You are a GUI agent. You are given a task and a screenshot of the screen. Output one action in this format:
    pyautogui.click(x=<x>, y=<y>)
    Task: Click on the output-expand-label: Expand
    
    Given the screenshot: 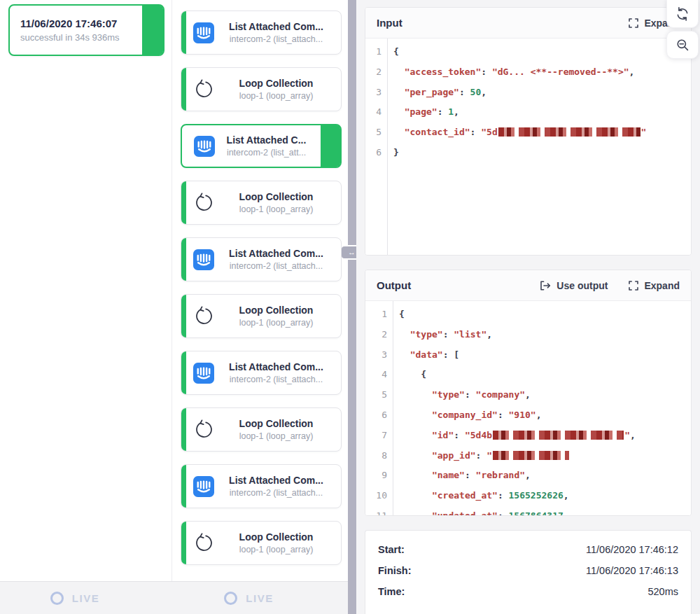 What is the action you would take?
    pyautogui.click(x=662, y=286)
    